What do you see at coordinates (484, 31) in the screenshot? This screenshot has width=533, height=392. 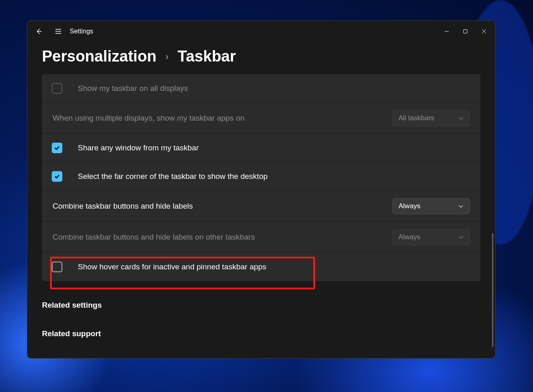 I see `close-button` at bounding box center [484, 31].